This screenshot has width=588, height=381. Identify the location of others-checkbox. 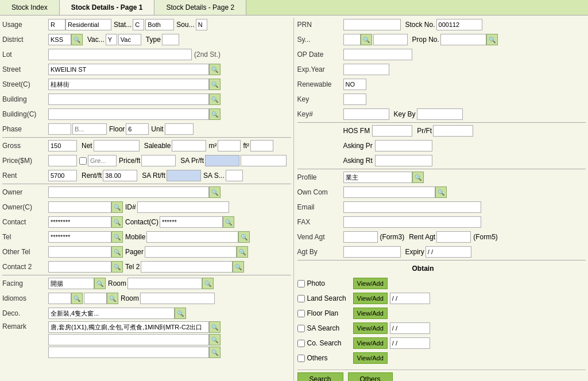
(301, 358).